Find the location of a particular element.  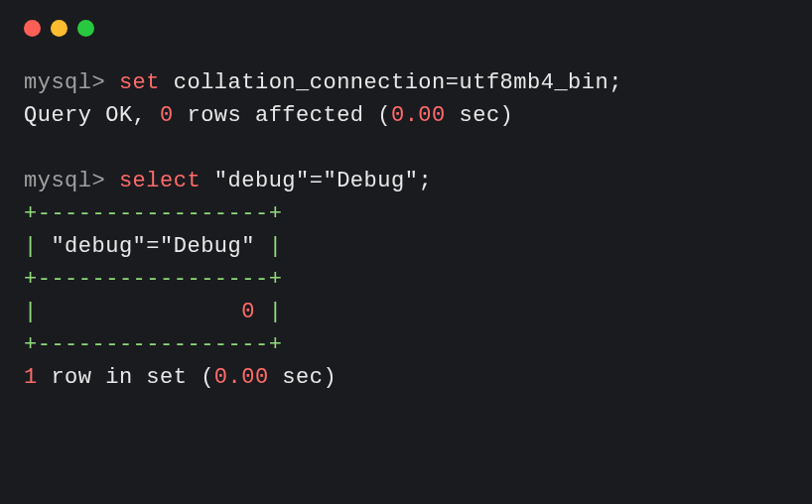

rows-affected-text: rows affected ( is located at coordinates (282, 115).